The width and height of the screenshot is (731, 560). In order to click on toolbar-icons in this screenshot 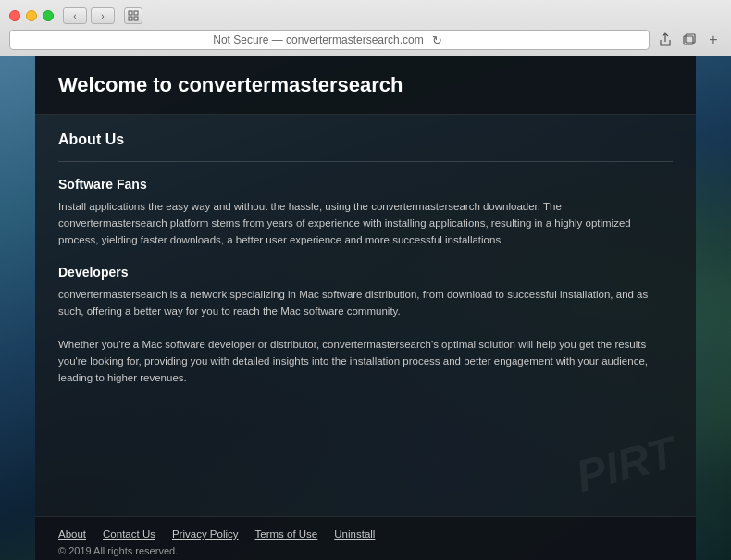, I will do `click(677, 40)`.